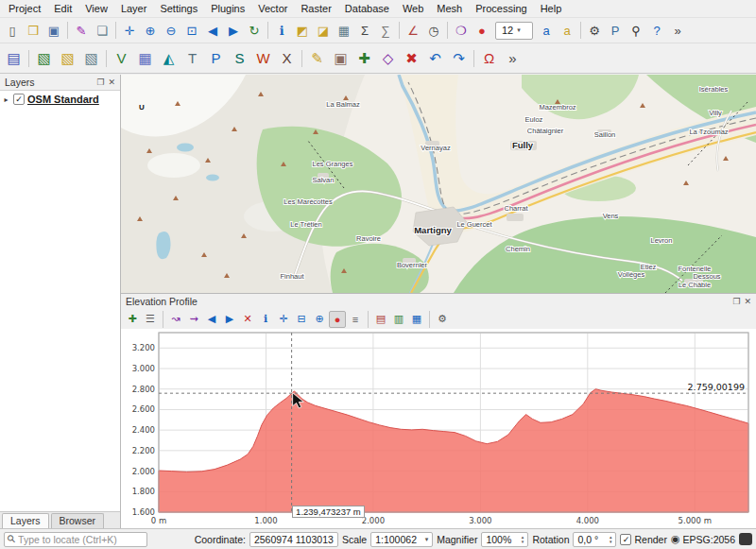 This screenshot has height=549, width=756. Describe the element at coordinates (365, 30) in the screenshot. I see `field-calculator-icon: Σ` at that location.